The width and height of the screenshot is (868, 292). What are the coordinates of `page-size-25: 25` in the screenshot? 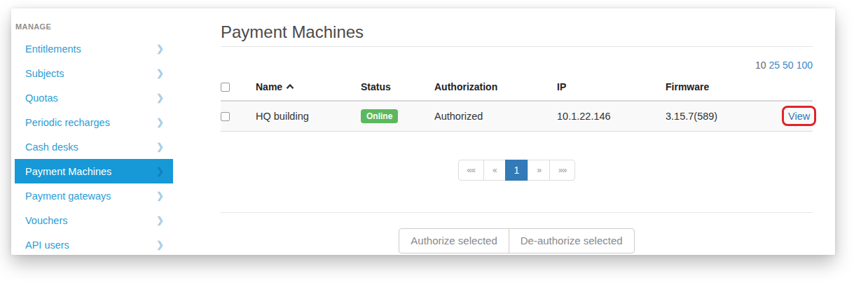 It's located at (774, 65).